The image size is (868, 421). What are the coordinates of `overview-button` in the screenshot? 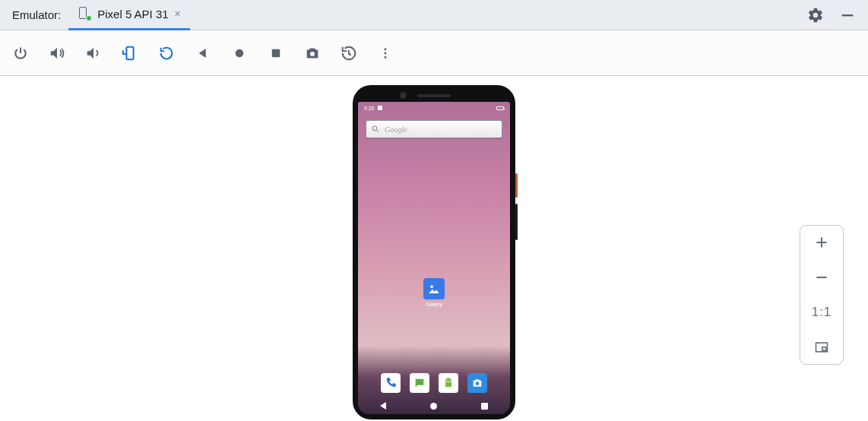 It's located at (276, 53).